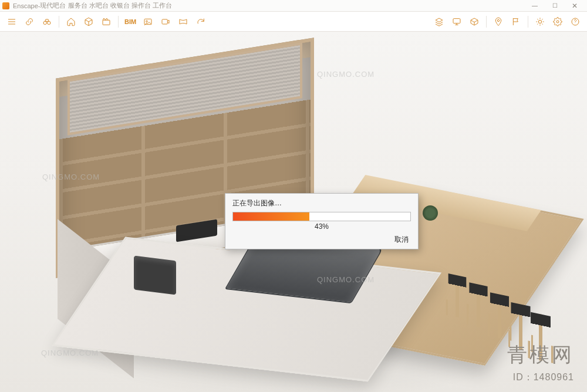 Image resolution: width=587 pixels, height=392 pixels. Describe the element at coordinates (558, 22) in the screenshot. I see `settings-icon` at that location.